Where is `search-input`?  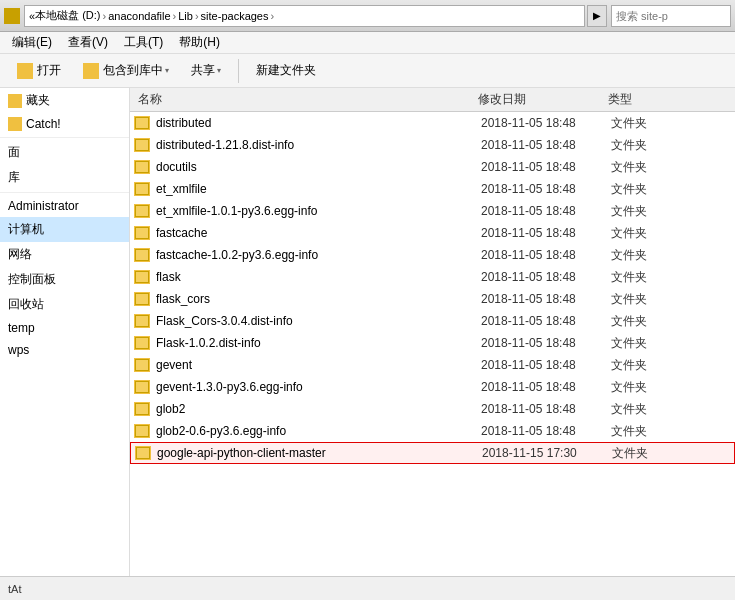 search-input is located at coordinates (671, 16).